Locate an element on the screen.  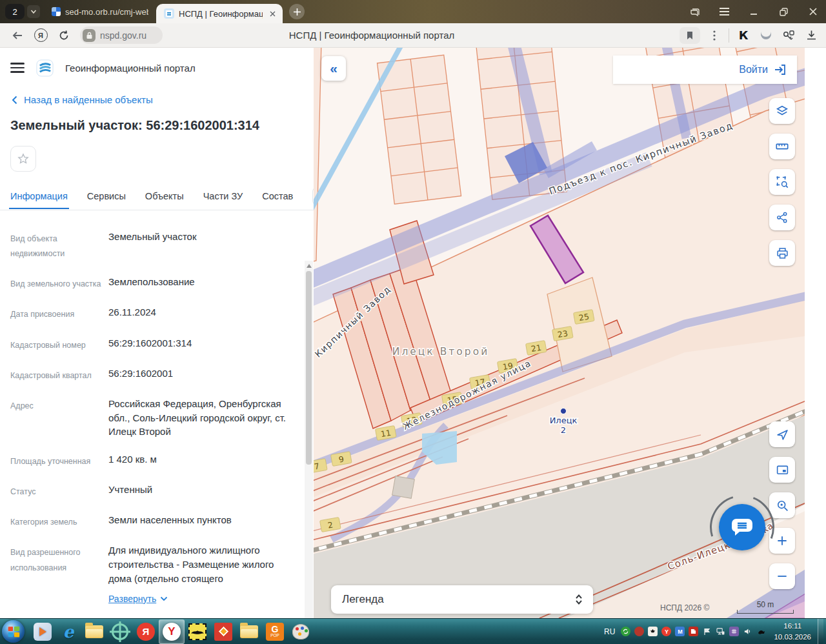
kebab-menu-icon is located at coordinates (714, 35).